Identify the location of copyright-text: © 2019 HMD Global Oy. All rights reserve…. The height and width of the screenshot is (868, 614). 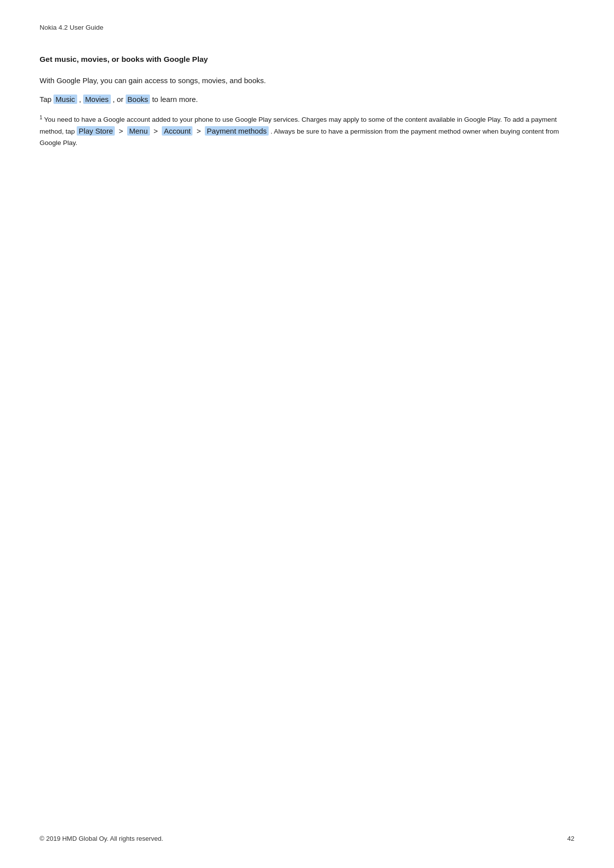
(101, 838).